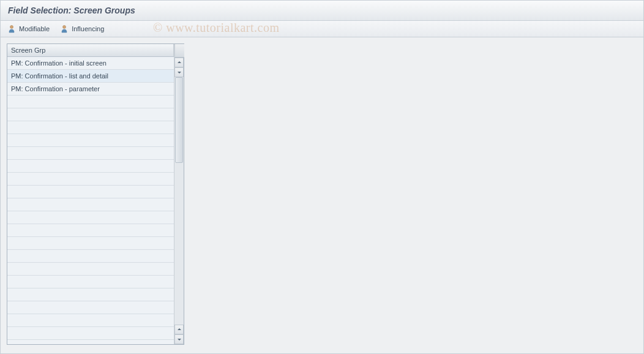 Image resolution: width=644 pixels, height=354 pixels. What do you see at coordinates (179, 62) in the screenshot?
I see `scroll-up-button` at bounding box center [179, 62].